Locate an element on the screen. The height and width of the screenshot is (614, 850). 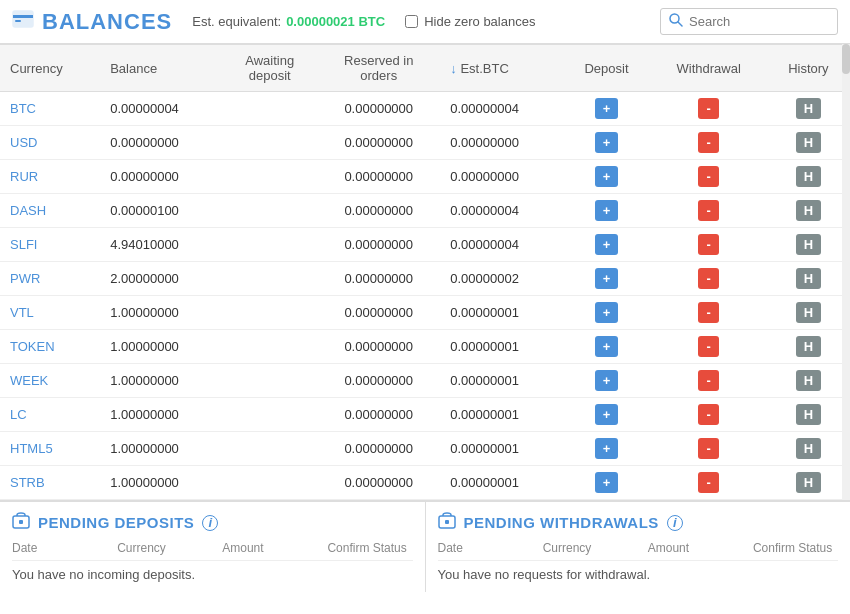
pending-withdrawals-empty: You have no requests for withdrawal. is located at coordinates (638, 574).